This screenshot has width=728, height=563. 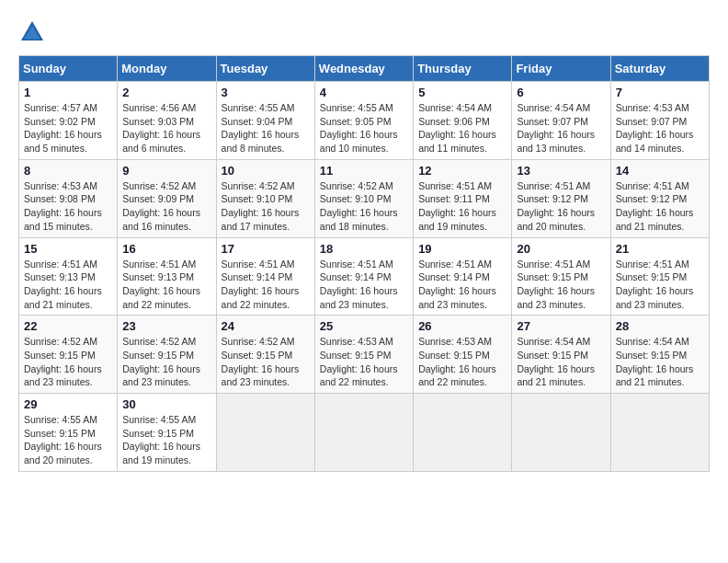 I want to click on day-info: Sunrise: 4:56 AM Sunset: 9:03 PM Dayligh…, so click(x=166, y=129).